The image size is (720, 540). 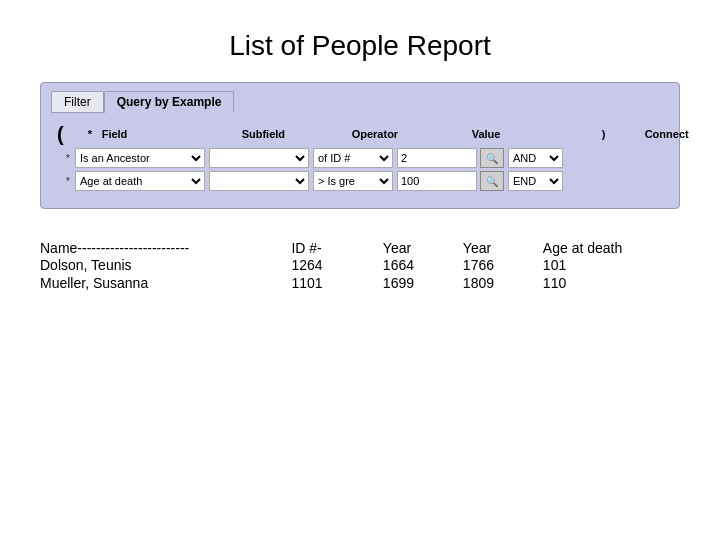 What do you see at coordinates (492, 181) in the screenshot?
I see `row2-search-button: 🔍` at bounding box center [492, 181].